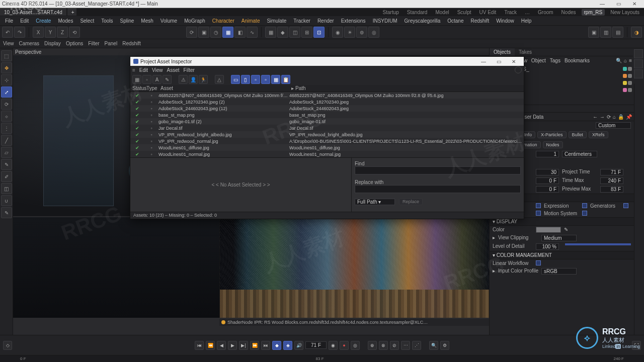 The height and width of the screenshot is (362, 644). What do you see at coordinates (423, 21) in the screenshot?
I see `menu-gsg: Greyscalegorilla` at bounding box center [423, 21].